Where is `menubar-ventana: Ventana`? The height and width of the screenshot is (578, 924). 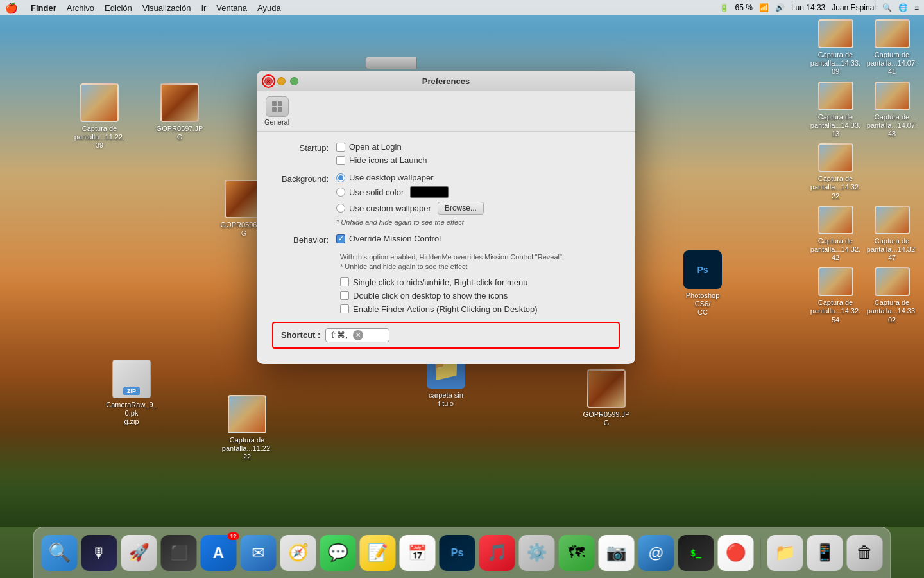
menubar-ventana: Ventana is located at coordinates (232, 8).